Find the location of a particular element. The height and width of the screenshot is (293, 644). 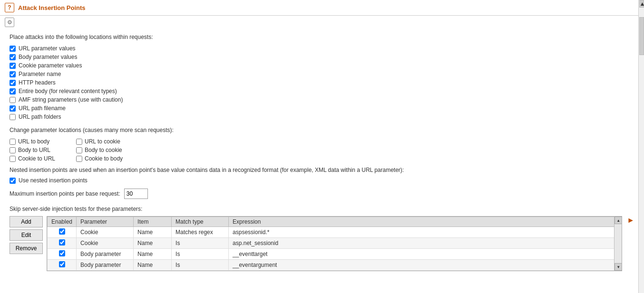

col-item: Item is located at coordinates (153, 222).